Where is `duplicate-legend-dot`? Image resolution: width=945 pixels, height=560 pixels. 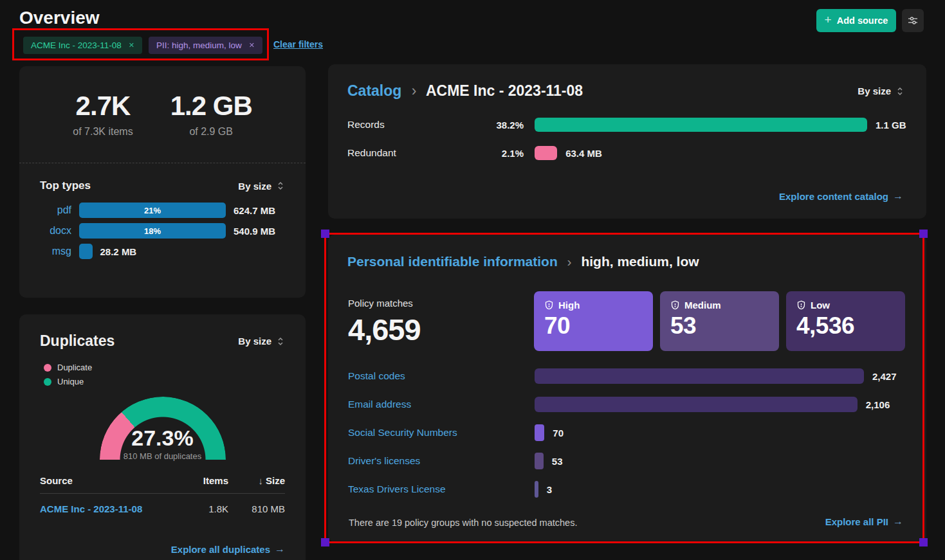 duplicate-legend-dot is located at coordinates (48, 368).